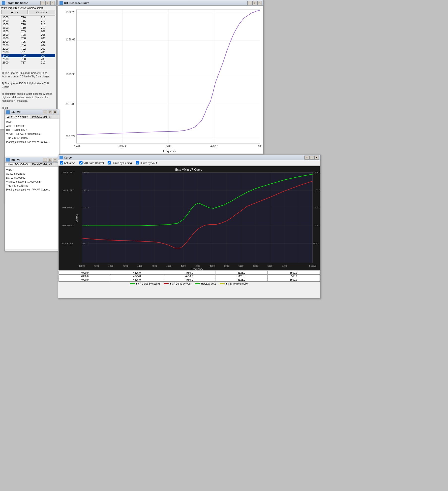  Describe the element at coordinates (197, 269) in the screenshot. I see `x-axis-label-freq: Frequency` at that location.